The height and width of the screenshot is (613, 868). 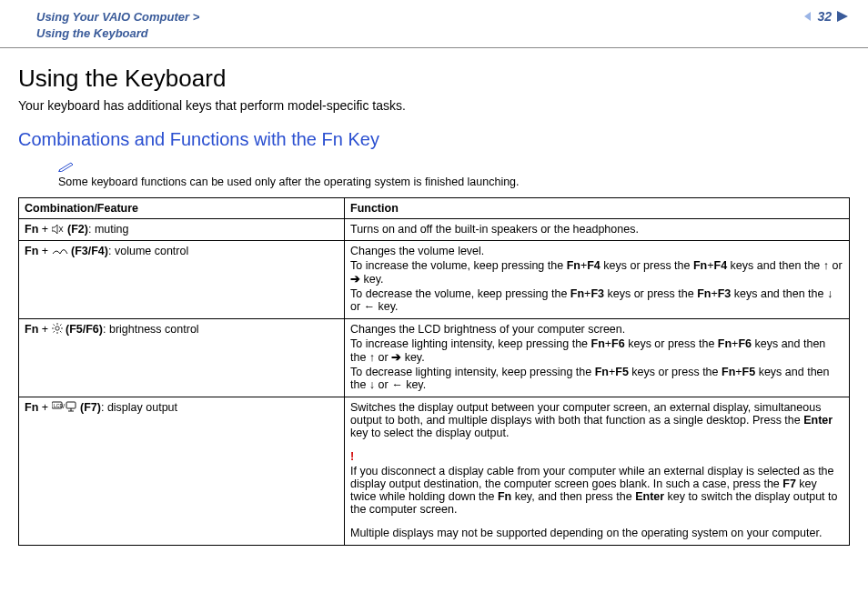 I want to click on function-cell: Changes the volume level. To increase th…, so click(x=597, y=280).